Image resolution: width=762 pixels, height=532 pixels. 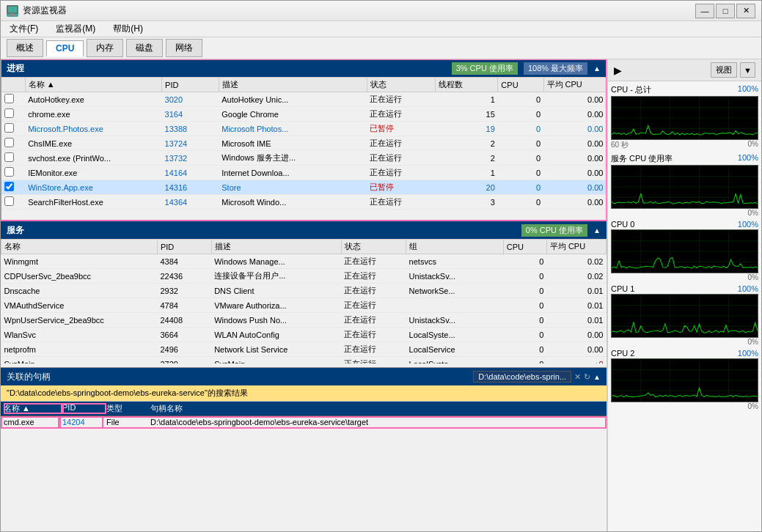 I want to click on col-proc-cpu: CPU, so click(x=521, y=85).